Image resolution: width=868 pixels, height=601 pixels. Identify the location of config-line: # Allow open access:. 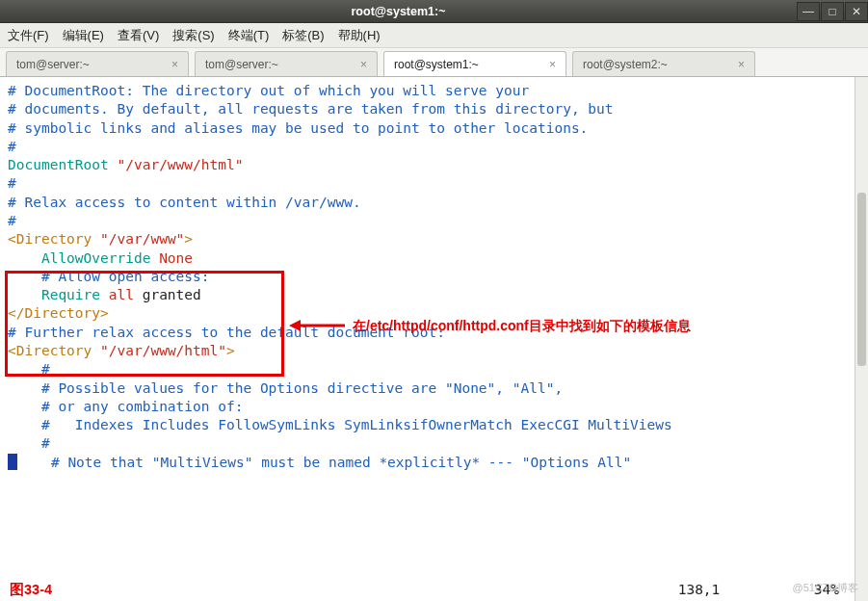
(434, 277).